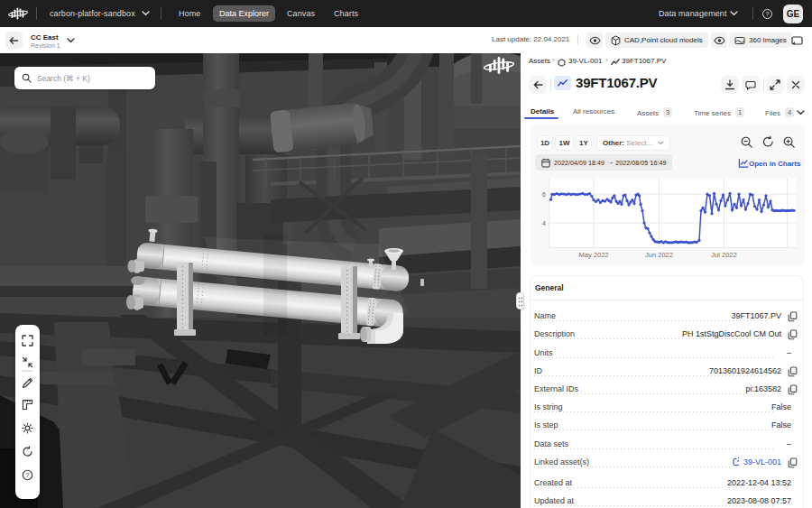 Image resolution: width=812 pixels, height=508 pixels. What do you see at coordinates (544, 224) in the screenshot?
I see `svg-text: 4` at bounding box center [544, 224].